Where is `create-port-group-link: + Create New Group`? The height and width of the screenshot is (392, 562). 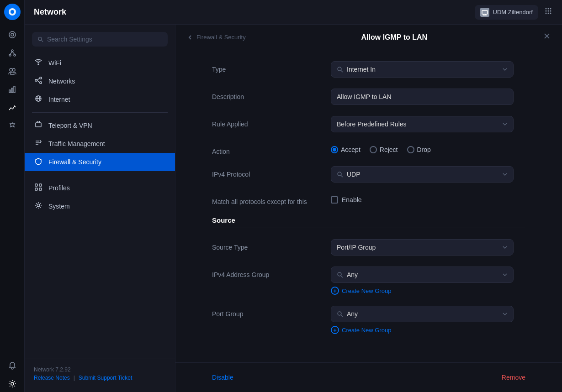
create-port-group-link: + Create New Group is located at coordinates (422, 330).